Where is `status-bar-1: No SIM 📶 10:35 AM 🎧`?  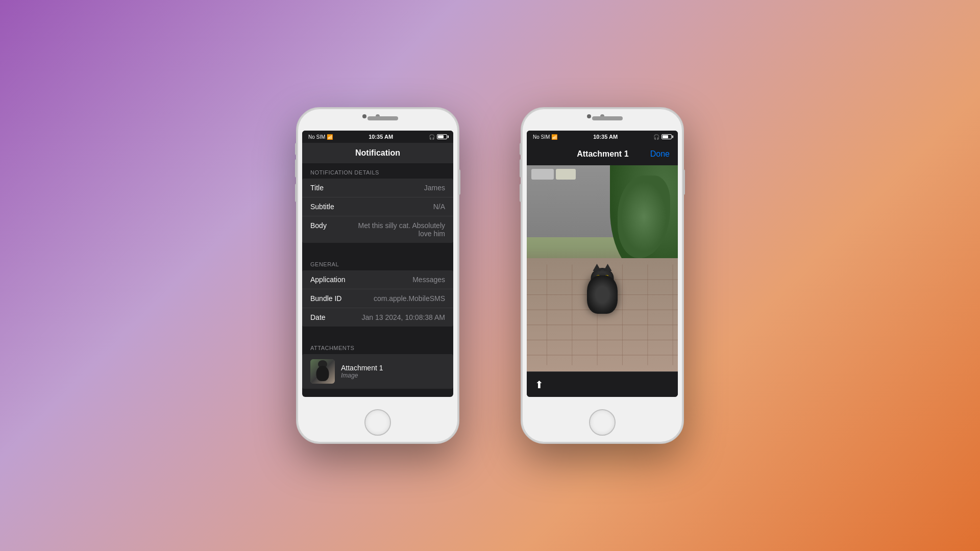 status-bar-1: No SIM 📶 10:35 AM 🎧 is located at coordinates (378, 137).